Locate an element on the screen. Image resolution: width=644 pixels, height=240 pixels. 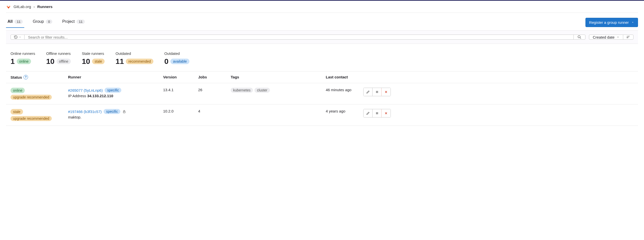
register-group-runner-button: Register a group runner is located at coordinates (612, 23).